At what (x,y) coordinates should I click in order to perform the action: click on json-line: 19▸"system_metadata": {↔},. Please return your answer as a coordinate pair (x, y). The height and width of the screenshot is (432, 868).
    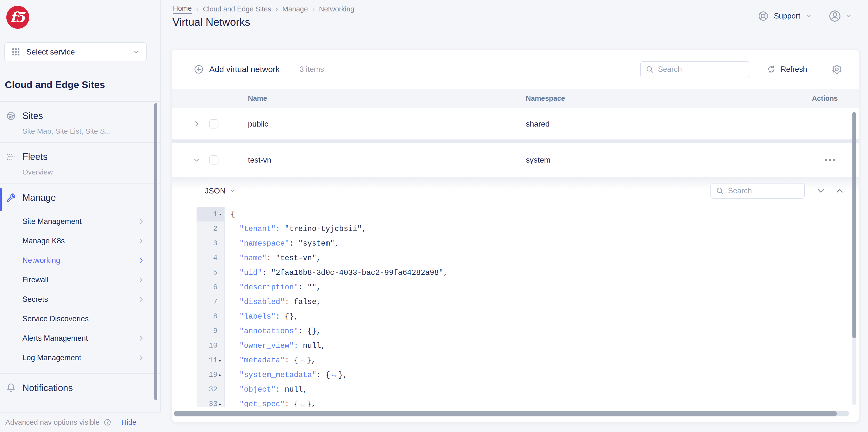
    Looking at the image, I should click on (516, 375).